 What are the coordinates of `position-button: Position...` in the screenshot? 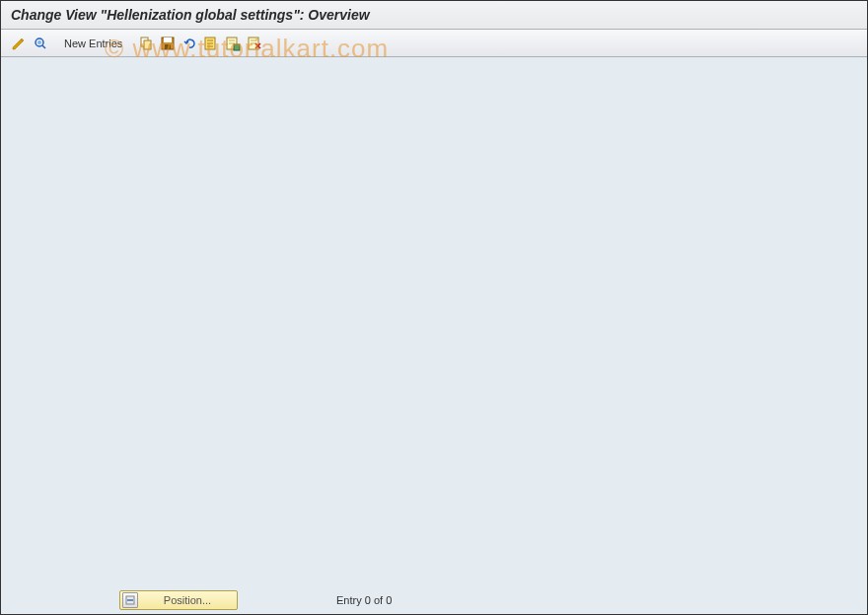 It's located at (179, 600).